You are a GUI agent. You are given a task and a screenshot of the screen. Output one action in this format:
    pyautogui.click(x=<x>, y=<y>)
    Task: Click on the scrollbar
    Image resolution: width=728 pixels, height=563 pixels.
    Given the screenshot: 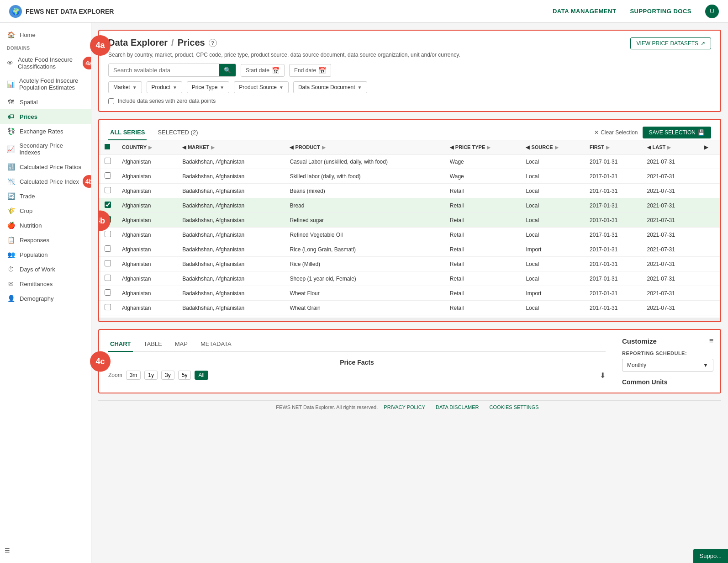 What is the action you would take?
    pyautogui.click(x=410, y=319)
    